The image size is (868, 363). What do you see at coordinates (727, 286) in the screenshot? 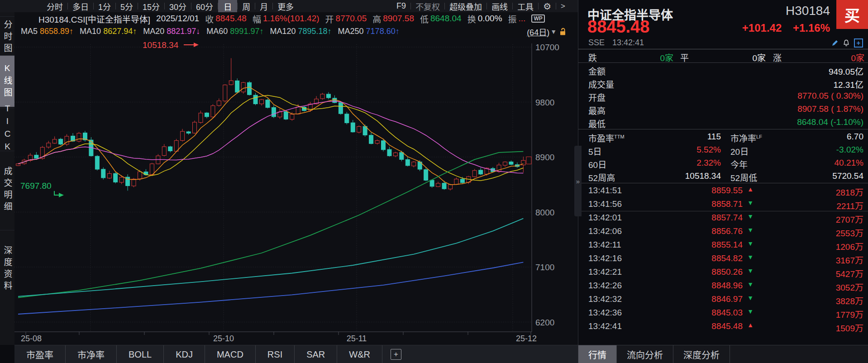
I see `tick-price: 8848.96` at bounding box center [727, 286].